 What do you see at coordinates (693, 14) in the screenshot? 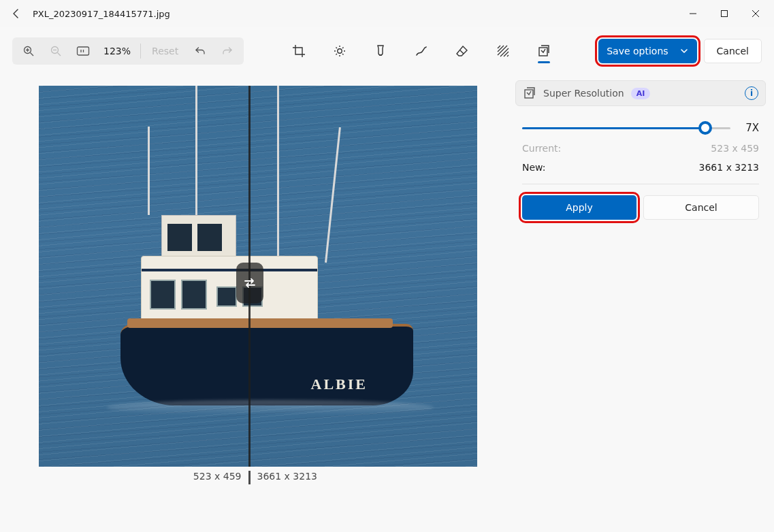
I see `minimize-button` at bounding box center [693, 14].